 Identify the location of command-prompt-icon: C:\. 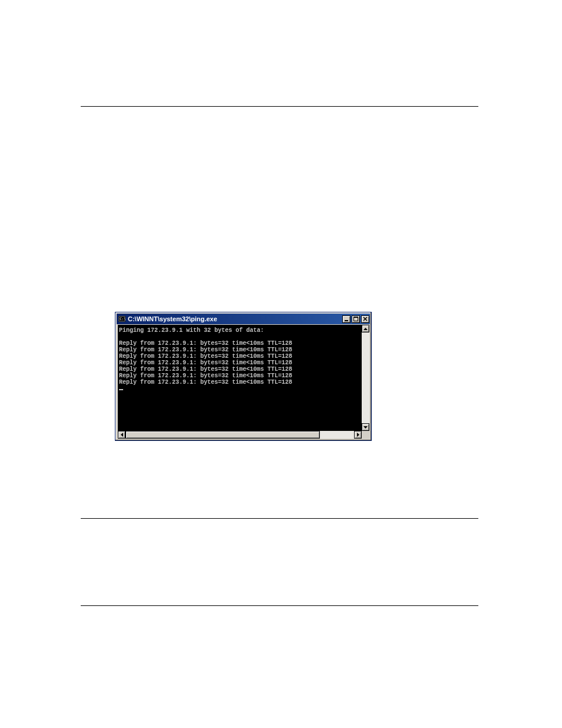
(122, 319).